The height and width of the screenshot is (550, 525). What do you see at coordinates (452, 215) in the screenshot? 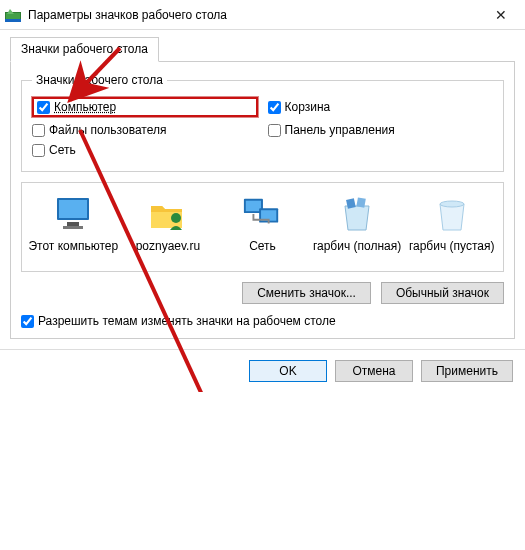
I see `recycle-empty-icon` at bounding box center [452, 215].